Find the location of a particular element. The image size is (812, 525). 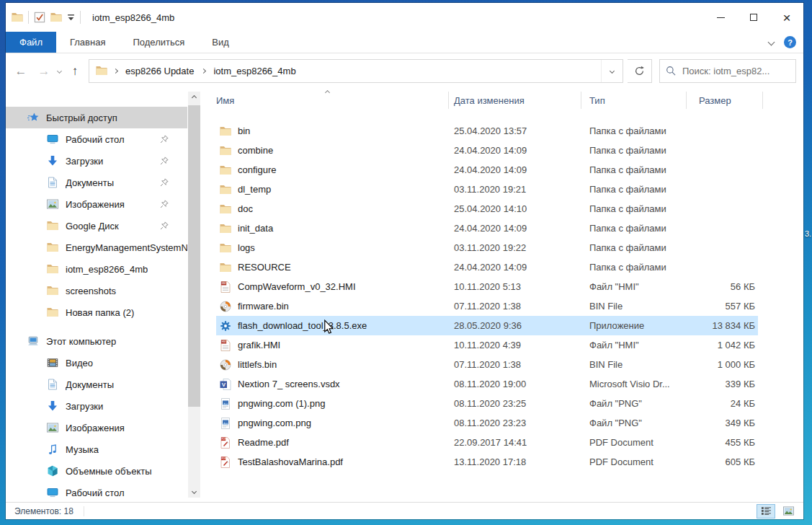

file-row: configure24.04.2020 14:09Папка с файлами is located at coordinates (487, 170).